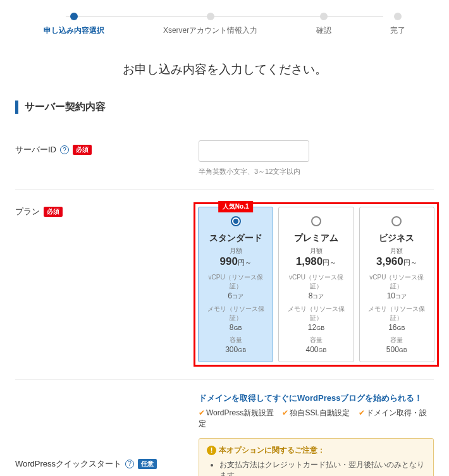 This screenshot has width=449, height=476. I want to click on wp-features: ✔WordPress新規設置 ✔独自SSL自動設定 ✔ドメイン取得・設定, so click(316, 418).